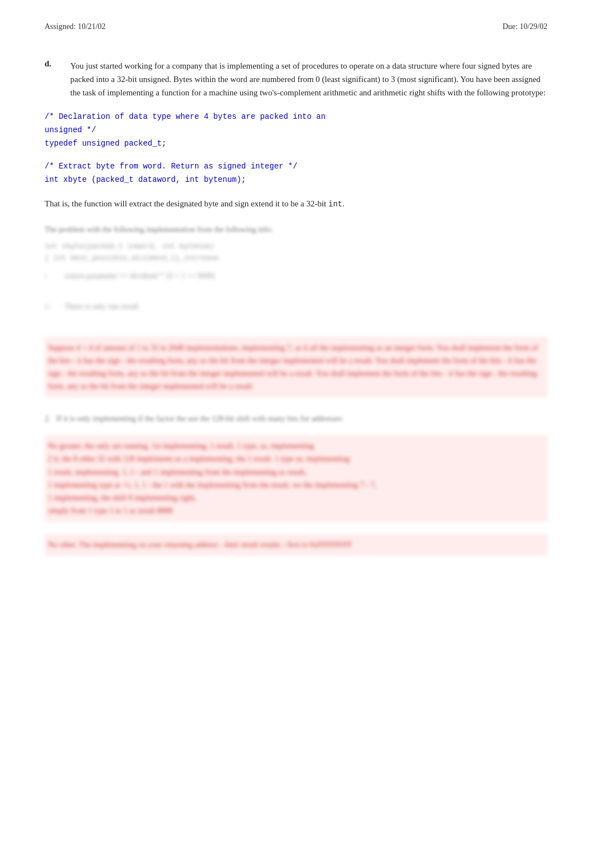 This screenshot has height=868, width=592. What do you see at coordinates (296, 131) in the screenshot?
I see `code-block-1: /* Declaration of data type where 4 byte…` at bounding box center [296, 131].